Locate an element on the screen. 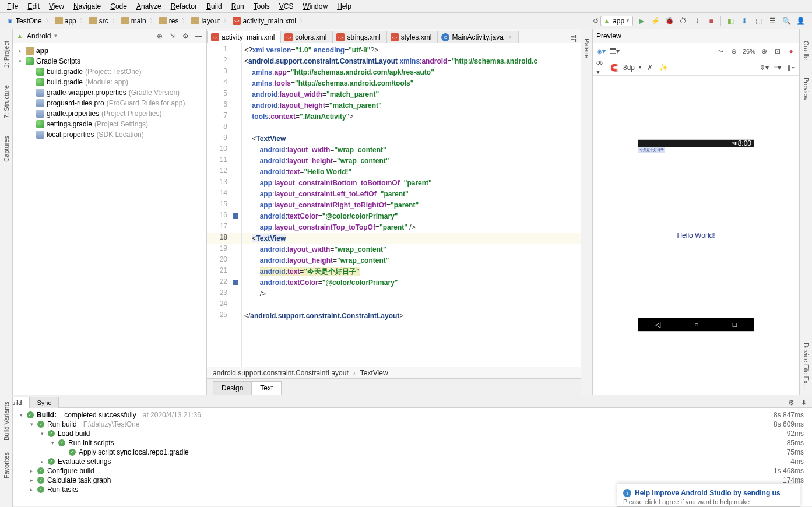 The height and width of the screenshot is (507, 812). show-target-icon: ≡¦ is located at coordinates (574, 38).